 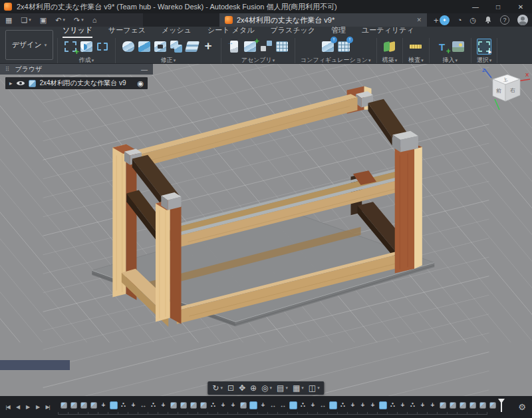 What do you see at coordinates (37, 407) in the screenshot?
I see `step-forward-button: ▶` at bounding box center [37, 407].